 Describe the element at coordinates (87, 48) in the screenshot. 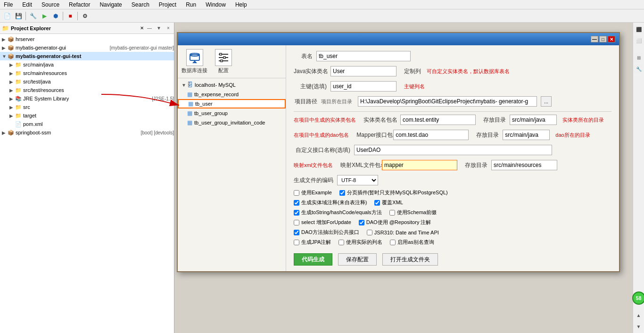

I see `tree-item-mybatis-gui: ▶ 📦 mybatis-generator-gui [mybatis-gener…` at that location.